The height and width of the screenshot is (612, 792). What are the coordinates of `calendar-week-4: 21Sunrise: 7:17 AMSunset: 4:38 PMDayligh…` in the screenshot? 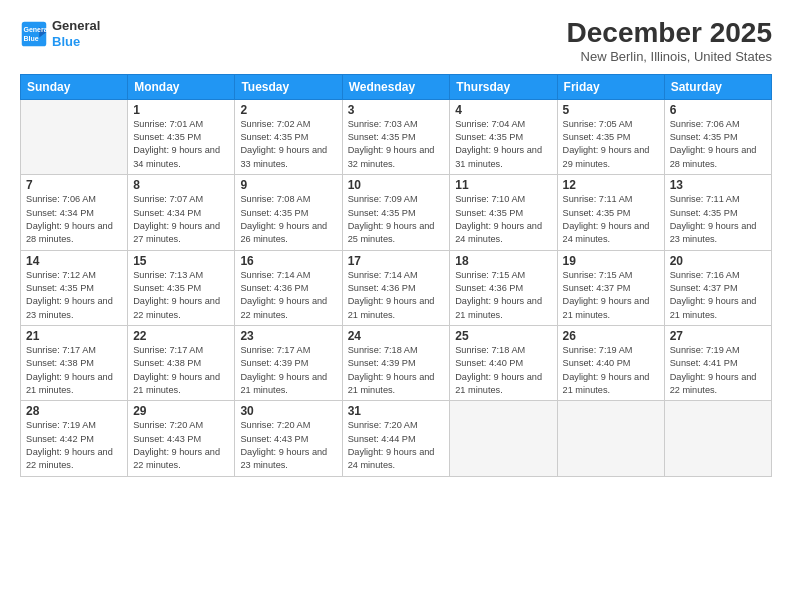 It's located at (396, 362).